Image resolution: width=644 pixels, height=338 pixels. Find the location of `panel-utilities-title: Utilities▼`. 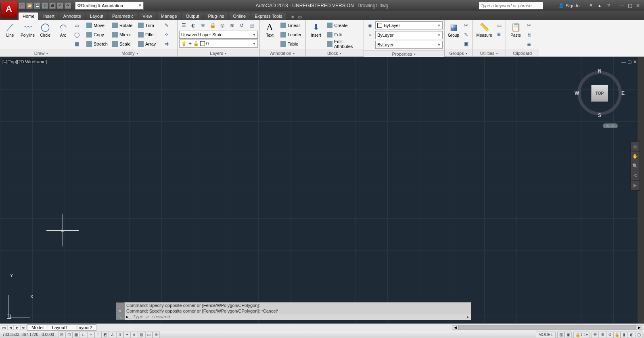

panel-utilities-title: Utilities▼ is located at coordinates (489, 53).